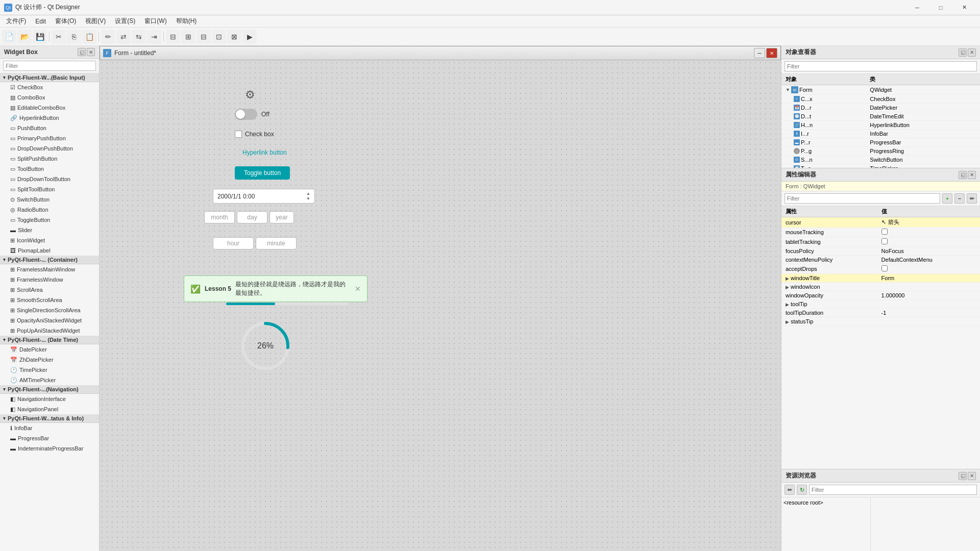 The height and width of the screenshot is (551, 980). Describe the element at coordinates (881, 222) in the screenshot. I see `prop-row-cursor: cursor ↖ 箭头` at that location.